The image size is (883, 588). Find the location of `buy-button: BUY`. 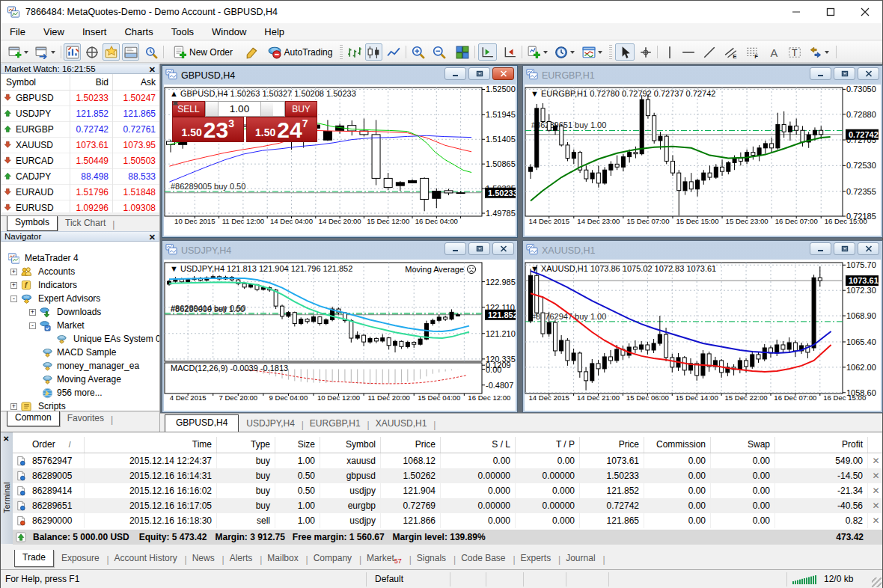

buy-button: BUY is located at coordinates (301, 109).